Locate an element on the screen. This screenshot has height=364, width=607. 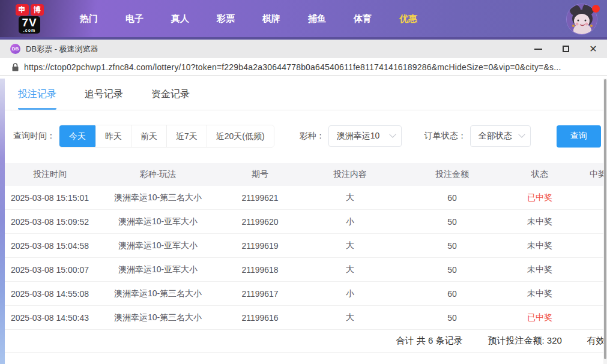
lottery-select-value: 澳洲幸运10 is located at coordinates (358, 136).